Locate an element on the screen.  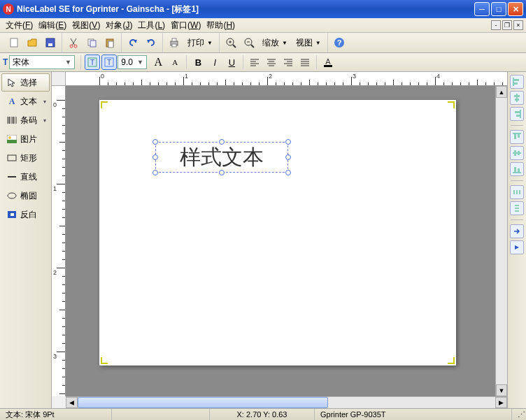
mdi-close-button: × is located at coordinates (518, 25).